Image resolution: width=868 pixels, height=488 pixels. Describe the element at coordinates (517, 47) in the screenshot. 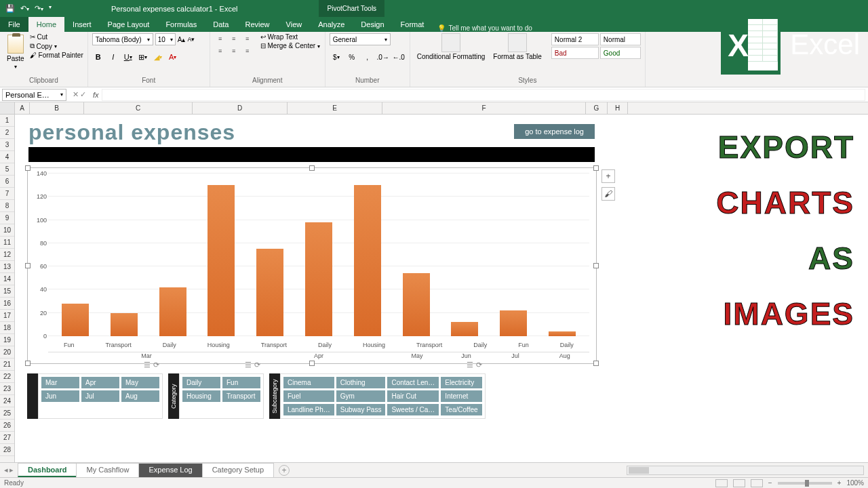

I see `format-as-table-button: Format as Table` at that location.